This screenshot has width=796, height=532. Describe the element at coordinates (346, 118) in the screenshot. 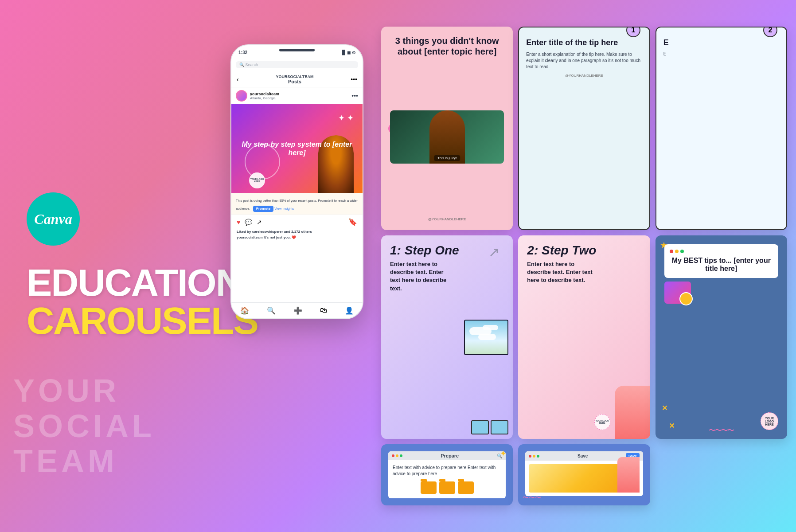

I see `post-stars-decoration: ✦ ✦` at that location.